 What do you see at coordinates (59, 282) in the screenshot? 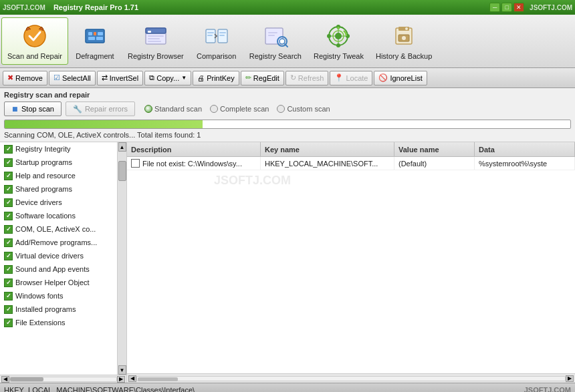
I see `category-item-browser-helper: Browser Helper Object` at bounding box center [59, 282].